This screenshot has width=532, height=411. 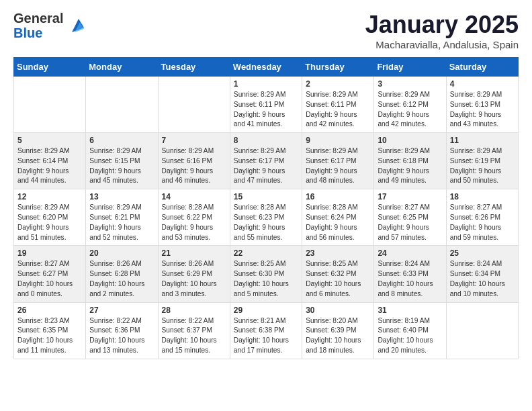 I want to click on day-info: Sunrise: 8:27 AM Sunset: 6:25 PM Dayligh…, so click(x=410, y=223).